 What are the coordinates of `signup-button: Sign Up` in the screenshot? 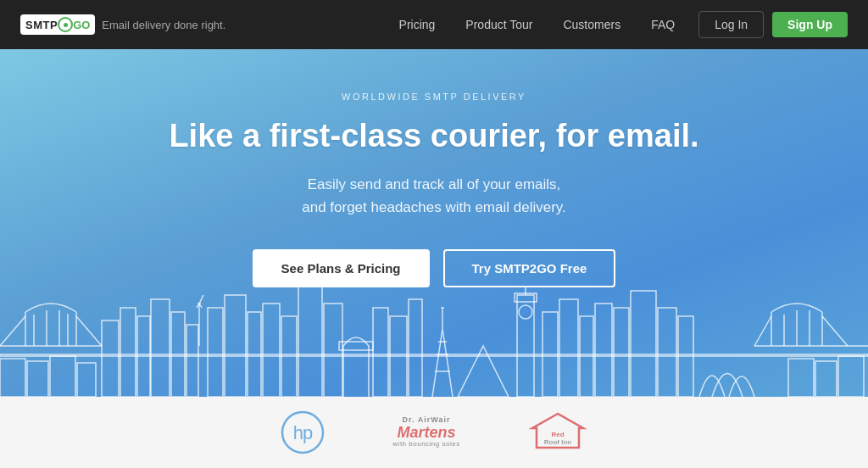 It's located at (810, 25).